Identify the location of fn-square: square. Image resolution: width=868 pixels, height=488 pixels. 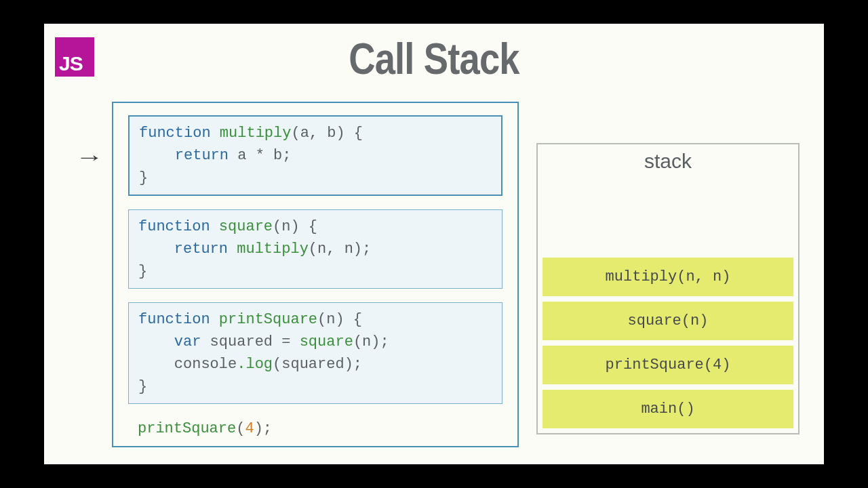
(245, 226).